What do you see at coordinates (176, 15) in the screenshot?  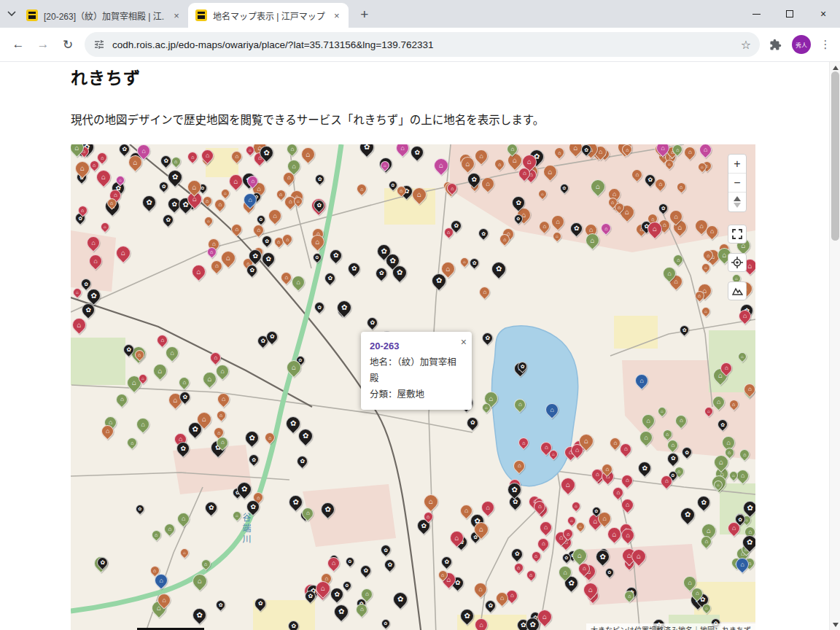 I see `tab-close-icon: ×` at bounding box center [176, 15].